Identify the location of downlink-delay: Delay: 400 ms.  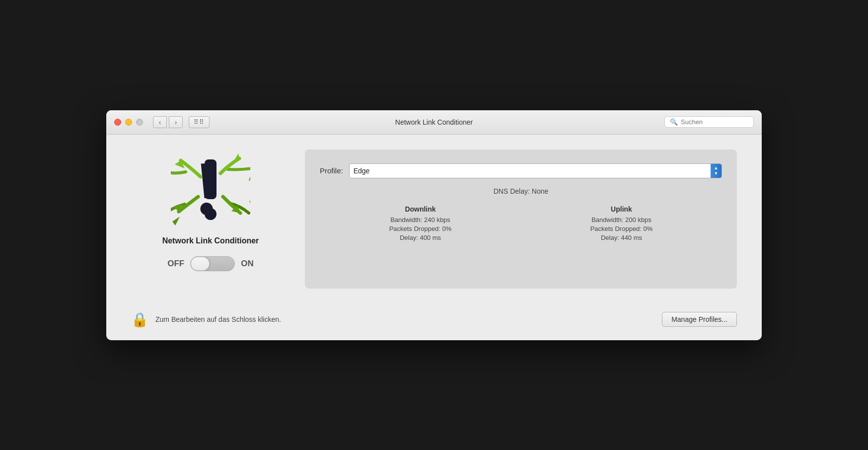
(420, 237).